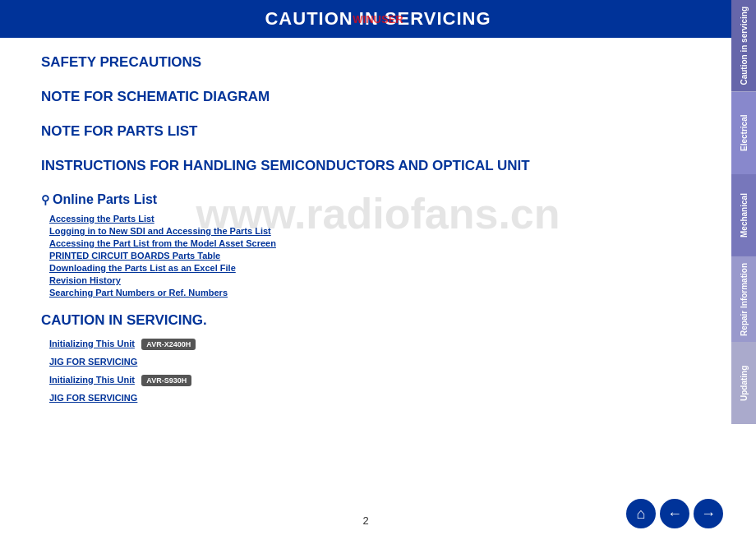 This screenshot has height=535, width=756. What do you see at coordinates (378, 18) in the screenshot?
I see `header-title: CAUTION IN SERVICING` at bounding box center [378, 18].